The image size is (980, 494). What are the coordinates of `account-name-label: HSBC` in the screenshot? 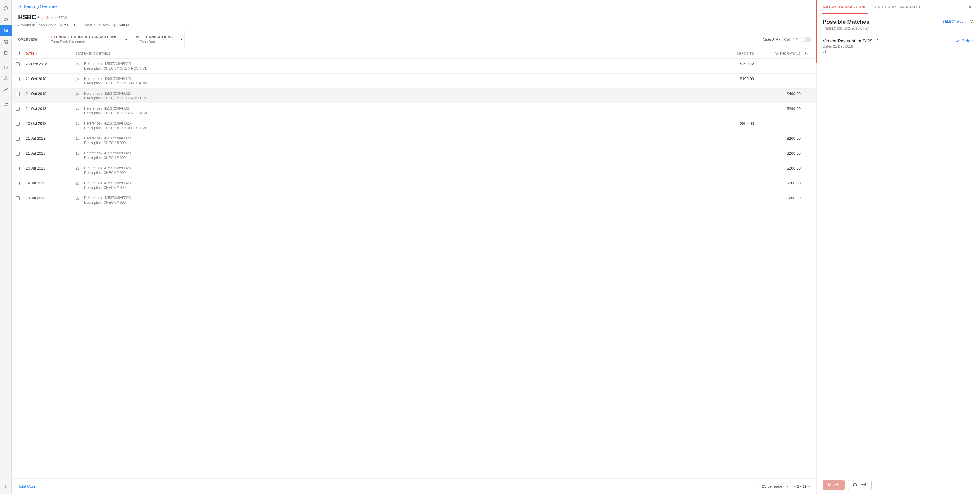 It's located at (27, 17).